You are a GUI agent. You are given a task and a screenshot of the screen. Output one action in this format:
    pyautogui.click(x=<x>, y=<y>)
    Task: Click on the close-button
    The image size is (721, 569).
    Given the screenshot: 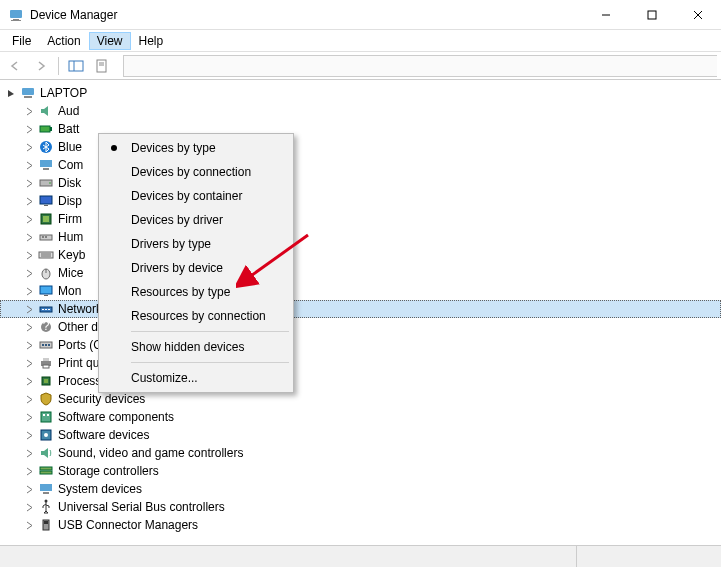 What is the action you would take?
    pyautogui.click(x=698, y=14)
    